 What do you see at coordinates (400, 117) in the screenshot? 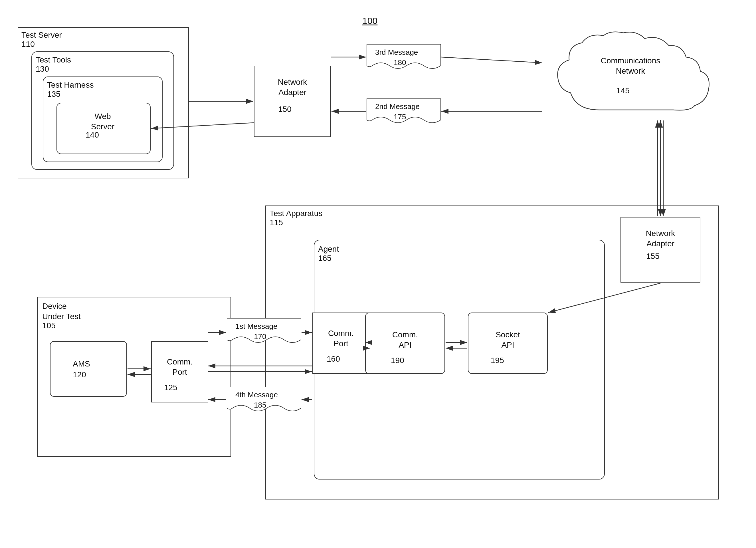
I see `msg-2nd-number: 175` at bounding box center [400, 117].